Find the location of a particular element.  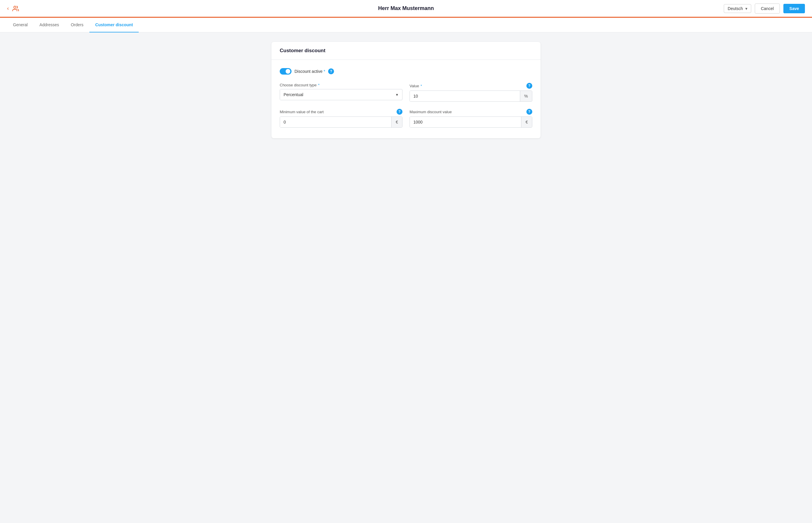

customer-discount-card: Customer discount Discount active * ? is located at coordinates (406, 90).